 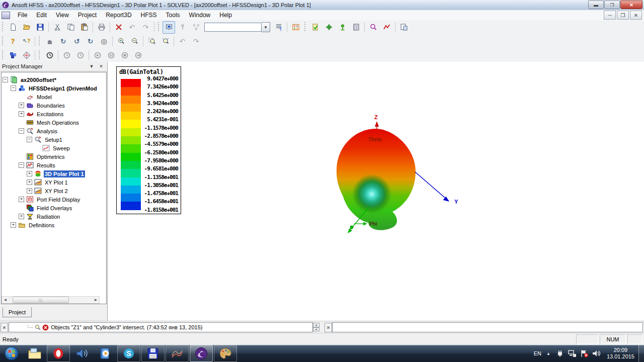 I want to click on submit-job-icon, so click(x=342, y=27).